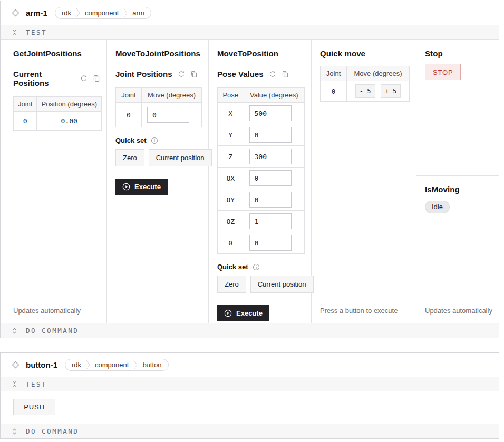  Describe the element at coordinates (103, 13) in the screenshot. I see `breadcrumb: rdk component arm` at that location.